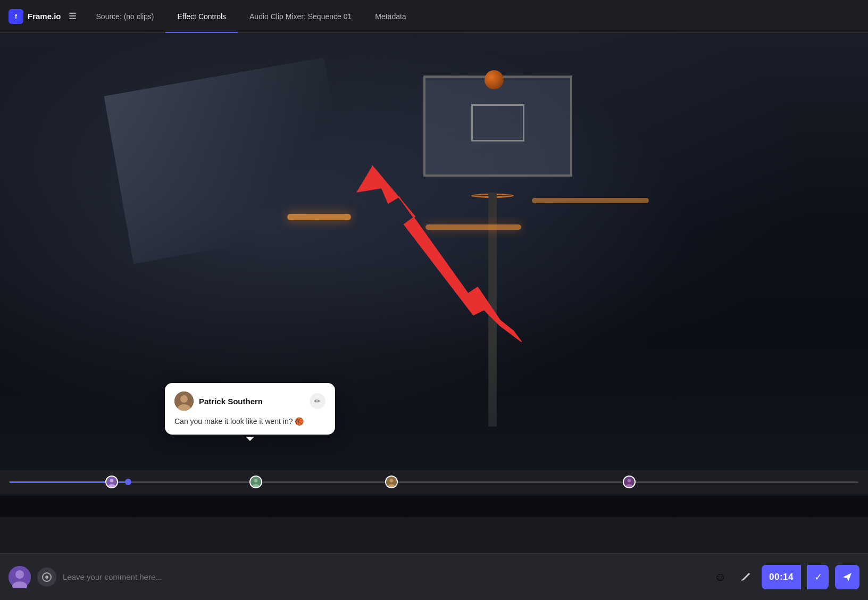 This screenshot has height=600, width=868. What do you see at coordinates (498, 123) in the screenshot?
I see `backboard-inner` at bounding box center [498, 123].